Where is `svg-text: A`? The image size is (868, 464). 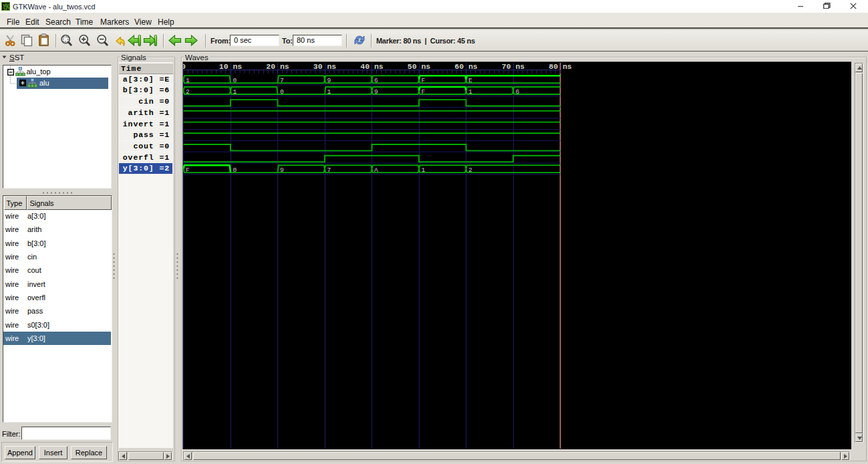 svg-text: A is located at coordinates (376, 170).